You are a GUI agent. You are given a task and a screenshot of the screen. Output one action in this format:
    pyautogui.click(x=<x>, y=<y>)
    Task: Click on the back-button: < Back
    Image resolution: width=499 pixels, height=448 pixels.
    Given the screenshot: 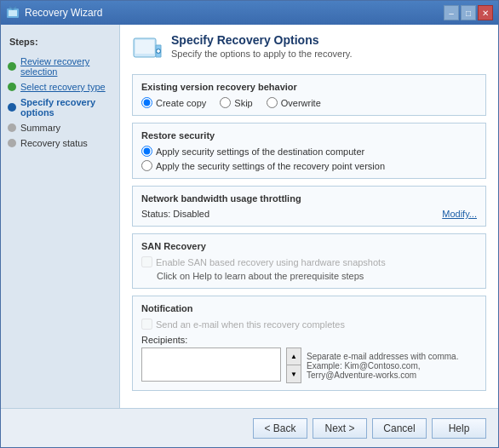 What is the action you would take?
    pyautogui.click(x=280, y=428)
    